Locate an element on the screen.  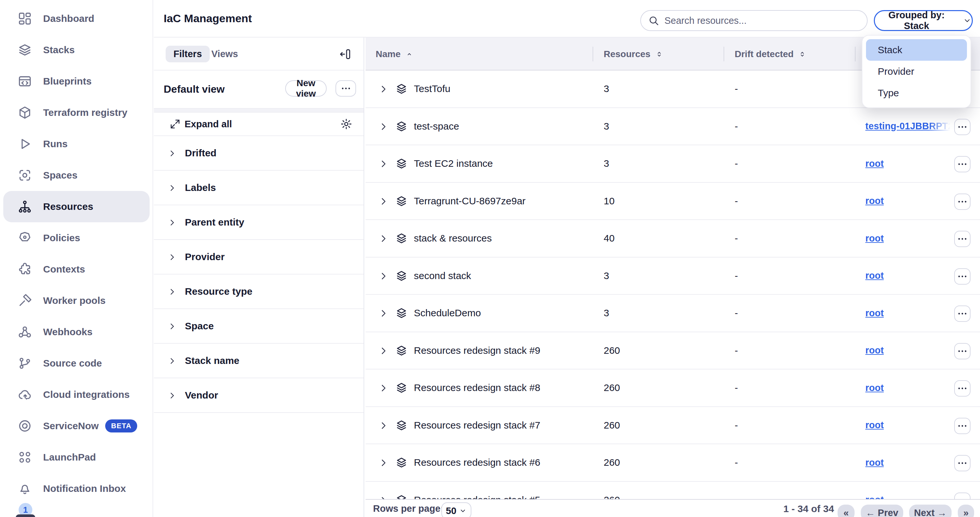
filter-group-stack-name: Stack name is located at coordinates (259, 361).